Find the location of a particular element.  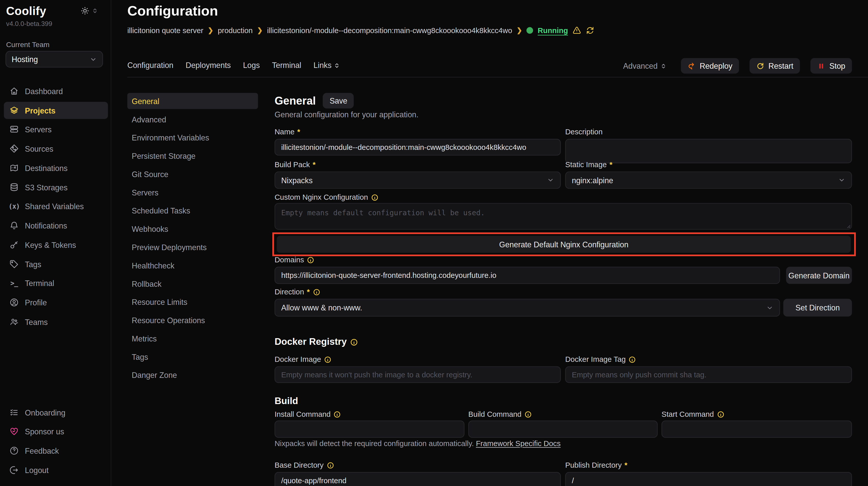

direction-select: Allow www & non-www. is located at coordinates (527, 308).